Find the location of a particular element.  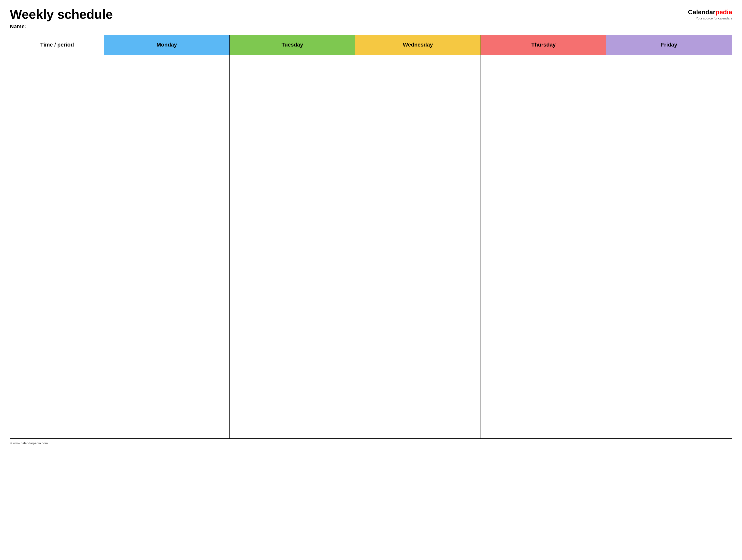

logo-tagline: Your source for calendars is located at coordinates (714, 18).